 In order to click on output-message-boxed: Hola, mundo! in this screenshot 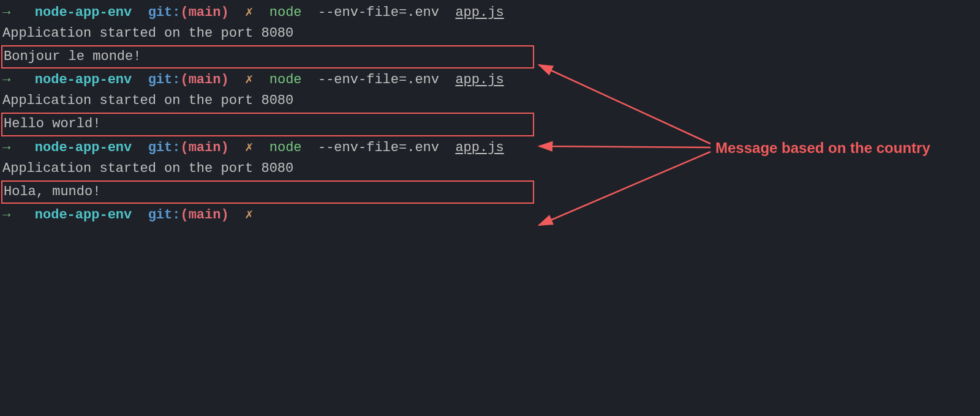, I will do `click(268, 192)`.